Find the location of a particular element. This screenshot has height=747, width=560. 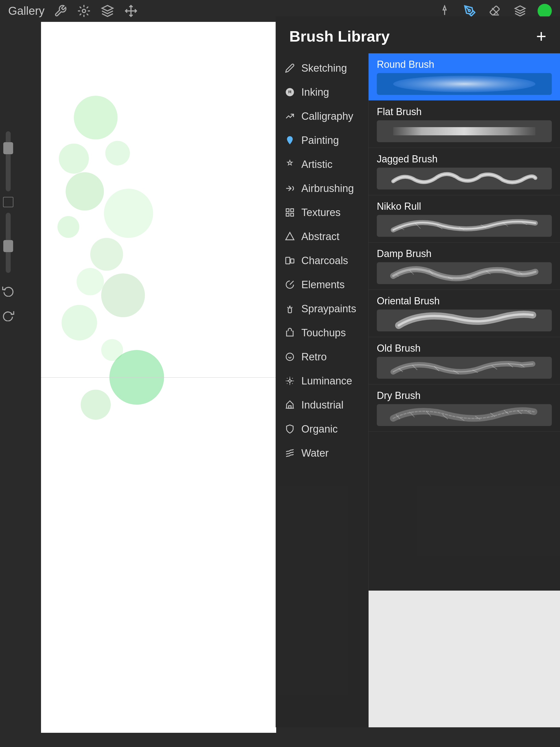

brush-size-thumb is located at coordinates (8, 148).